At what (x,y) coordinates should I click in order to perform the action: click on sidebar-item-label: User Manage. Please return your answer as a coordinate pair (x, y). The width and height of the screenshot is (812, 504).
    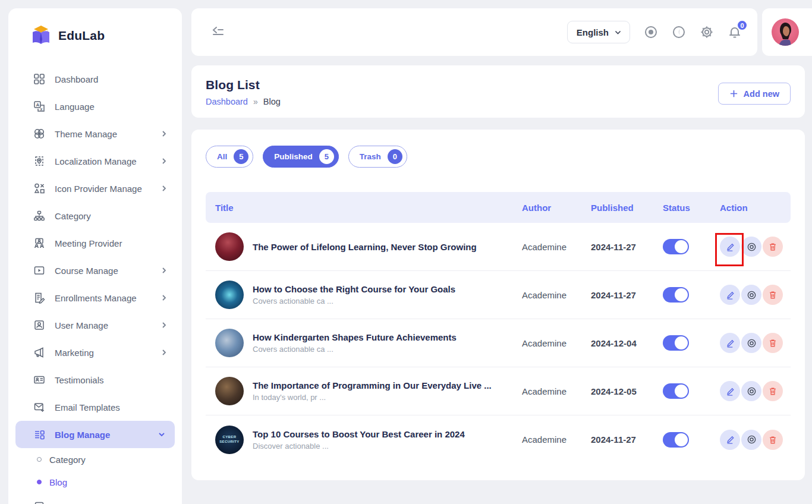
    Looking at the image, I should click on (107, 326).